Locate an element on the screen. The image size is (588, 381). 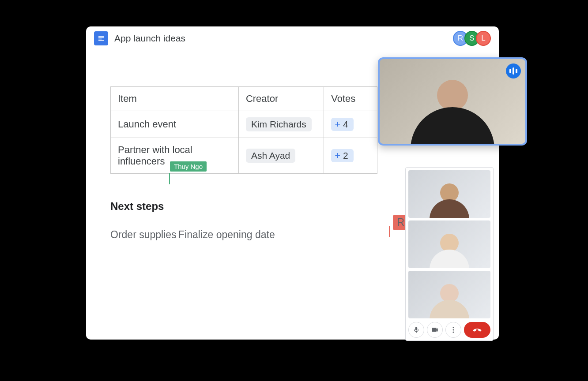
cell-creator: Ash Ayad is located at coordinates (281, 156).